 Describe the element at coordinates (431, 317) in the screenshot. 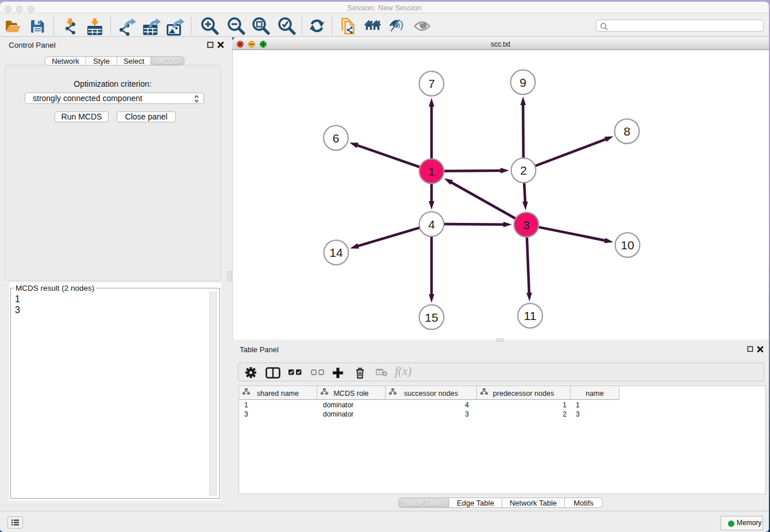

I see `svg-text: 15` at that location.